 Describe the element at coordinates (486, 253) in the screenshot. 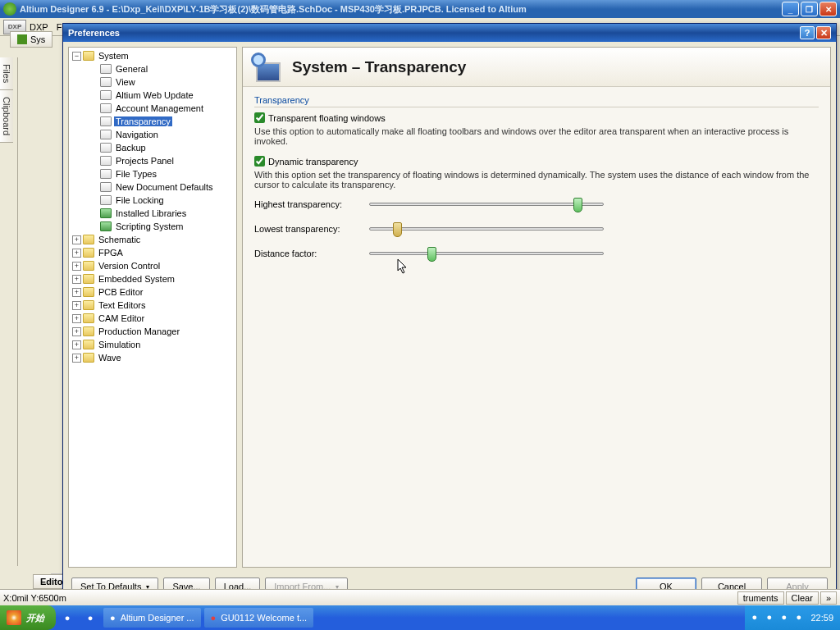

I see `distance-factor-slider` at that location.